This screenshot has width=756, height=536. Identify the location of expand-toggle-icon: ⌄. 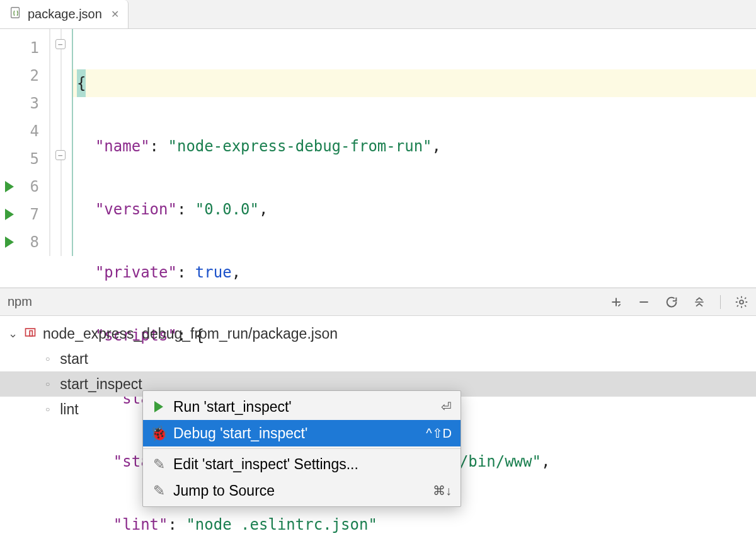
(13, 334).